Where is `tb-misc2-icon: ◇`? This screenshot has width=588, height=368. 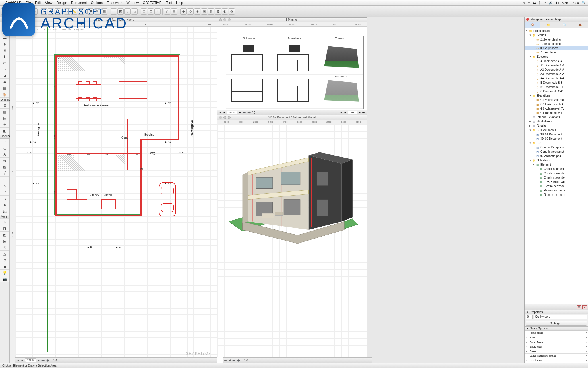
tb-misc2-icon: ◇ is located at coordinates (190, 12).